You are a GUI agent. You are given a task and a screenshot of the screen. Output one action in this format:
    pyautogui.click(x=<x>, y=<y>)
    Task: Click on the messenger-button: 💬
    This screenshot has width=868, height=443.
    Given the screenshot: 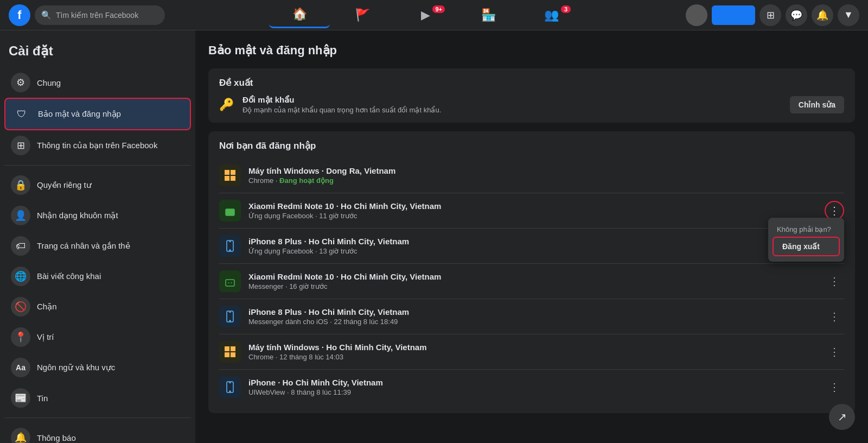 What is the action you would take?
    pyautogui.click(x=796, y=15)
    